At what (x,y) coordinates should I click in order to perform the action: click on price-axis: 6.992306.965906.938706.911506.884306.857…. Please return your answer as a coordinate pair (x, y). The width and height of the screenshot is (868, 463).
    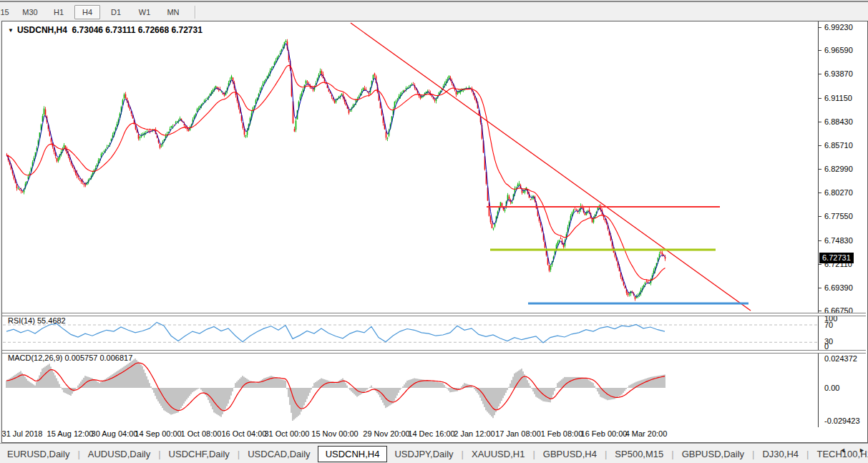
    Looking at the image, I should click on (842, 225).